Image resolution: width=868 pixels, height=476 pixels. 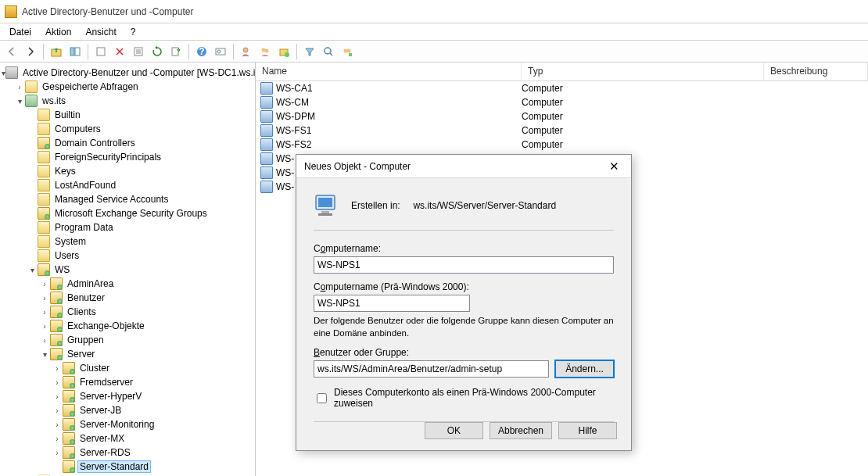 I want to click on tree-computers: Computers, so click(x=127, y=129).